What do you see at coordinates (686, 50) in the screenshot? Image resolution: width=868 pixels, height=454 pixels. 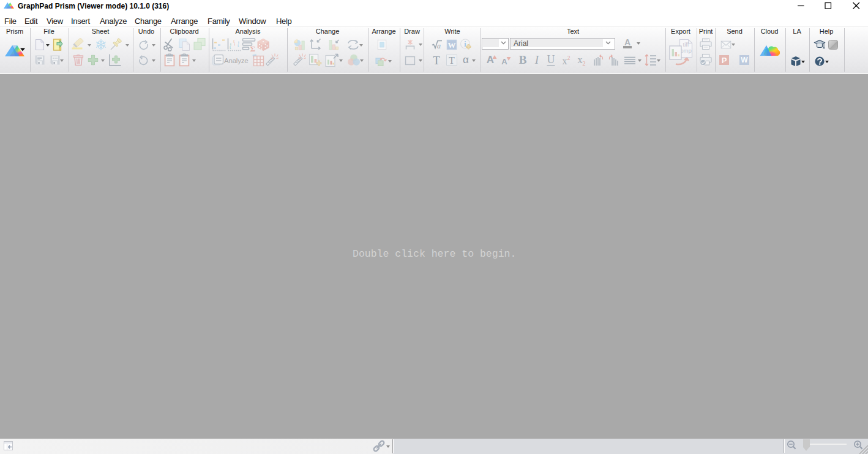 I see `svg-text: bmp` at bounding box center [686, 50].